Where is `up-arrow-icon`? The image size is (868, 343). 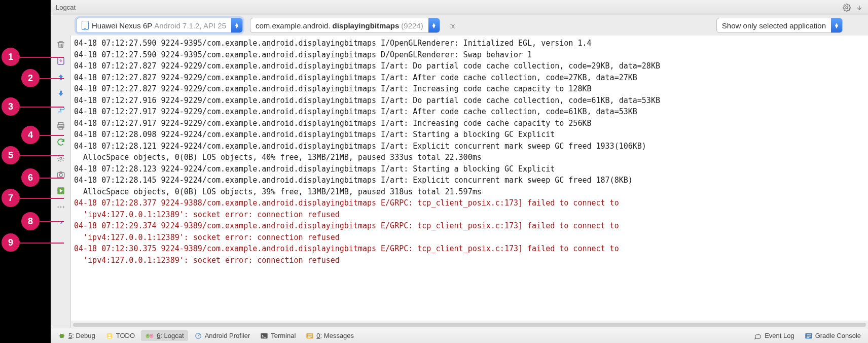
up-arrow-icon is located at coordinates (61, 77).